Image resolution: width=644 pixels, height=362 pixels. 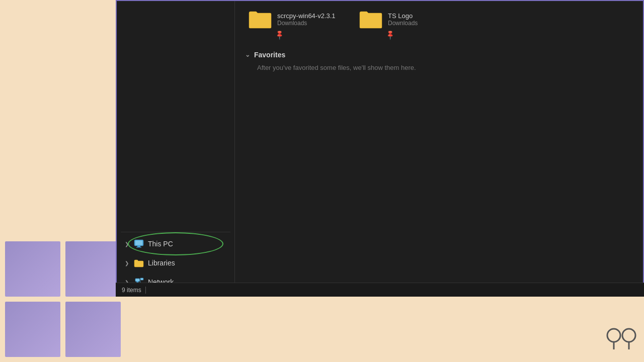 What do you see at coordinates (439, 24) in the screenshot?
I see `pinned-folders-row: scrcpy-win64-v2.3.1 Downloads 📌` at bounding box center [439, 24].